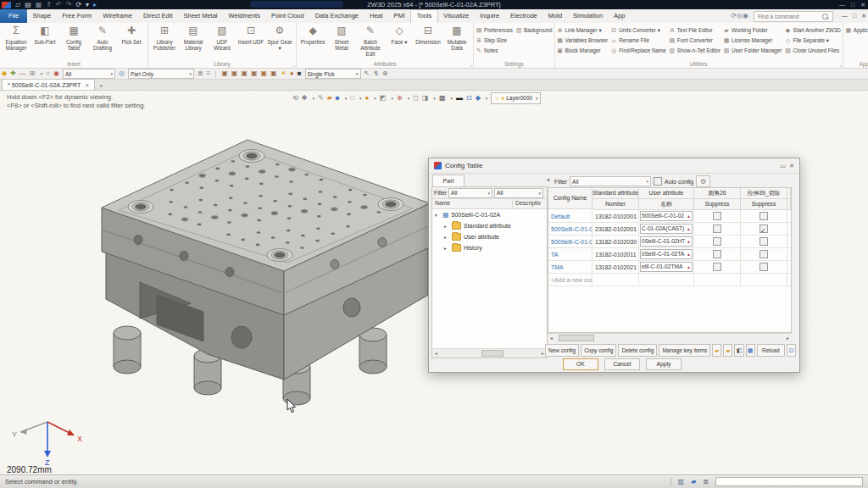  What do you see at coordinates (280, 42) in the screenshot?
I see `spur-gear-button: ⚙Spur Gear ▾` at bounding box center [280, 42].